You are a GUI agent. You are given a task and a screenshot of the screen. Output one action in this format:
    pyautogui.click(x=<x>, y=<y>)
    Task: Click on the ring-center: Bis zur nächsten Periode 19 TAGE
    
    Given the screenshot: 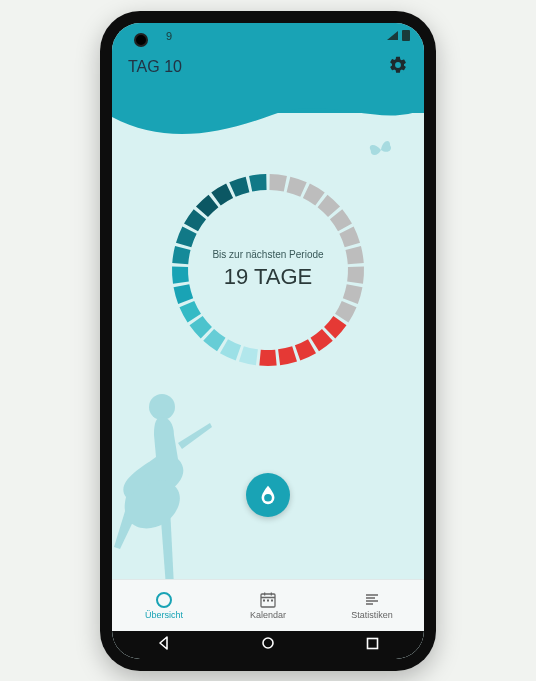 What is the action you would take?
    pyautogui.click(x=268, y=270)
    